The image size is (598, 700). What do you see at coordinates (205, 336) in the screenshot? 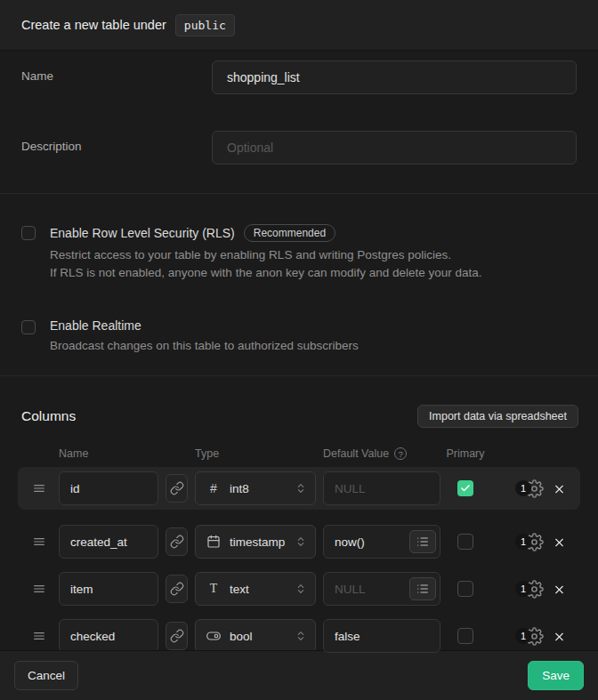
I see `realtime-texts: Enable Realtime Broadcast changes on thi…` at bounding box center [205, 336].